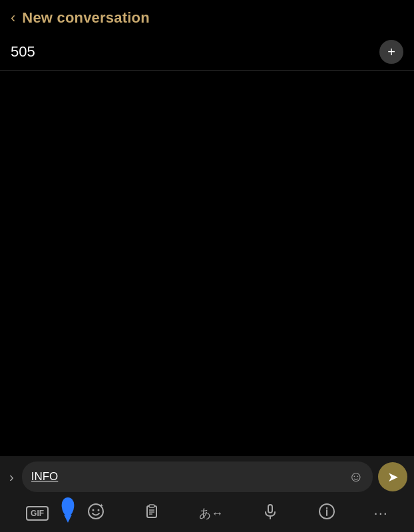 This screenshot has width=414, height=532. Describe the element at coordinates (211, 513) in the screenshot. I see `translate-icon: あ↔` at that location.